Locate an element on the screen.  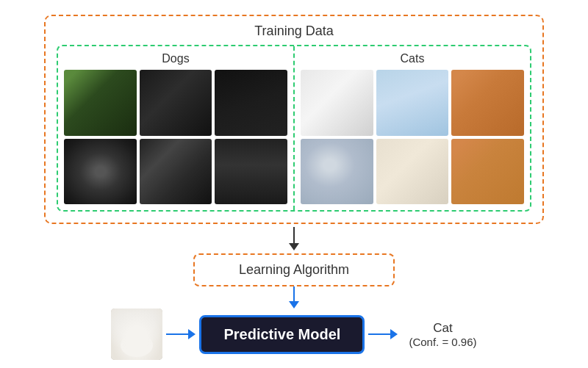
blue-arrow-head is located at coordinates (294, 305).